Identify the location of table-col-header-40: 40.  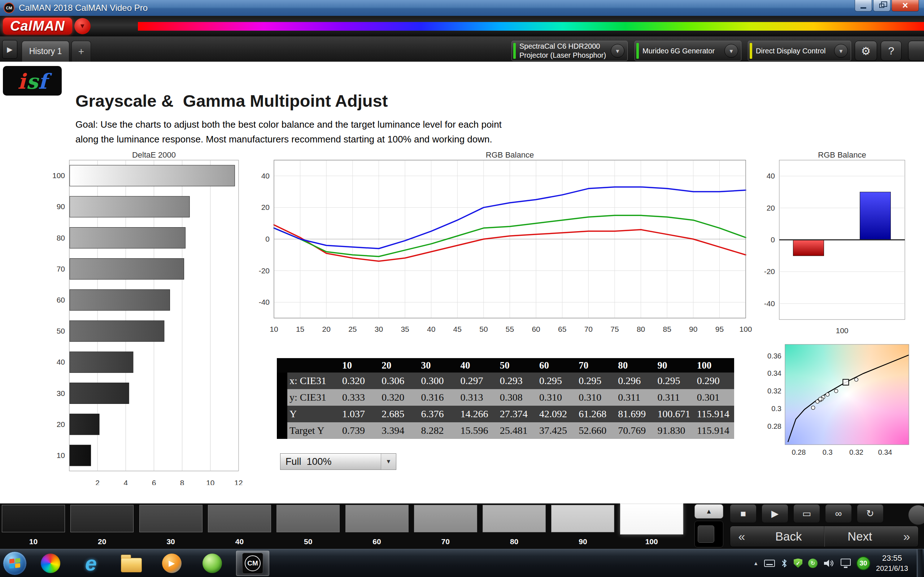
(478, 365).